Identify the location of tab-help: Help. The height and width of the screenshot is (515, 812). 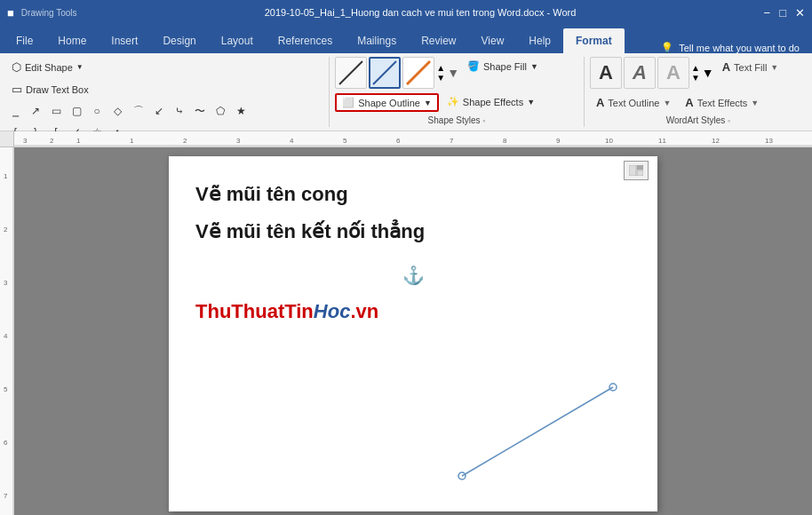
(540, 41).